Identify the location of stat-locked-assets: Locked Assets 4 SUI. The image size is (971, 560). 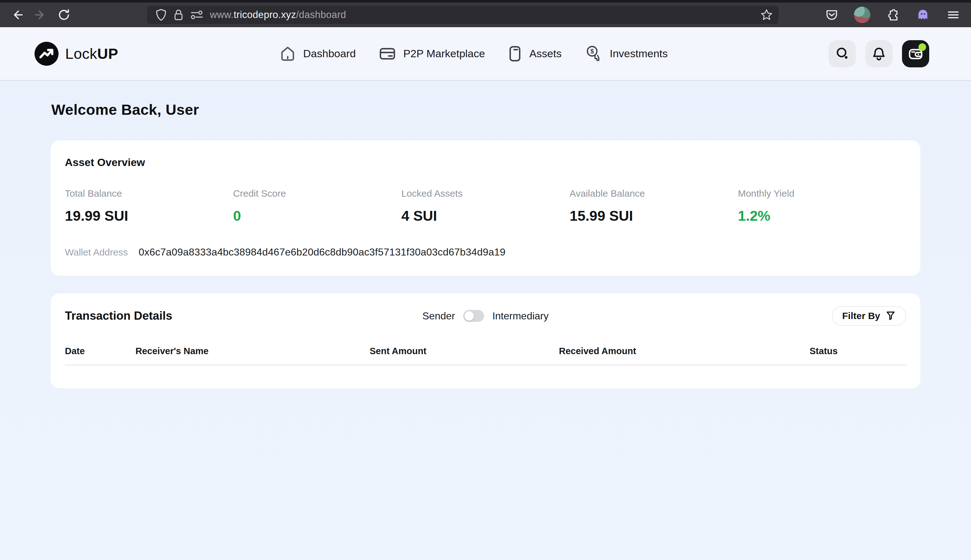
(486, 206).